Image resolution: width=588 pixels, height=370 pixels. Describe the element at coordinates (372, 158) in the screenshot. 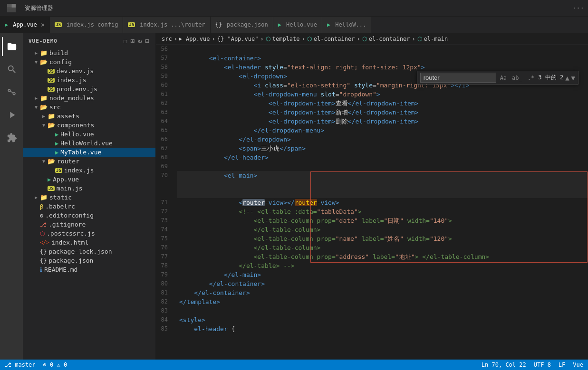

I see `code-line-68: 68 </el-header>` at that location.